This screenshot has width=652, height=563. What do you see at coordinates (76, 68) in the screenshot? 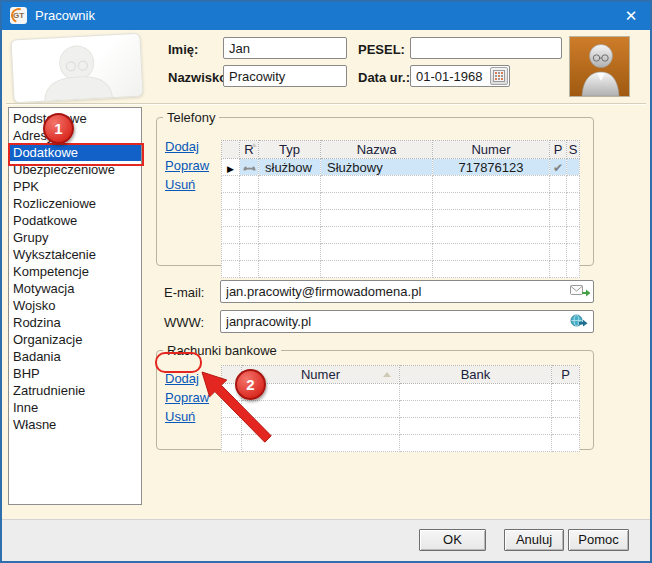
I see `id-card-graphic` at bounding box center [76, 68].